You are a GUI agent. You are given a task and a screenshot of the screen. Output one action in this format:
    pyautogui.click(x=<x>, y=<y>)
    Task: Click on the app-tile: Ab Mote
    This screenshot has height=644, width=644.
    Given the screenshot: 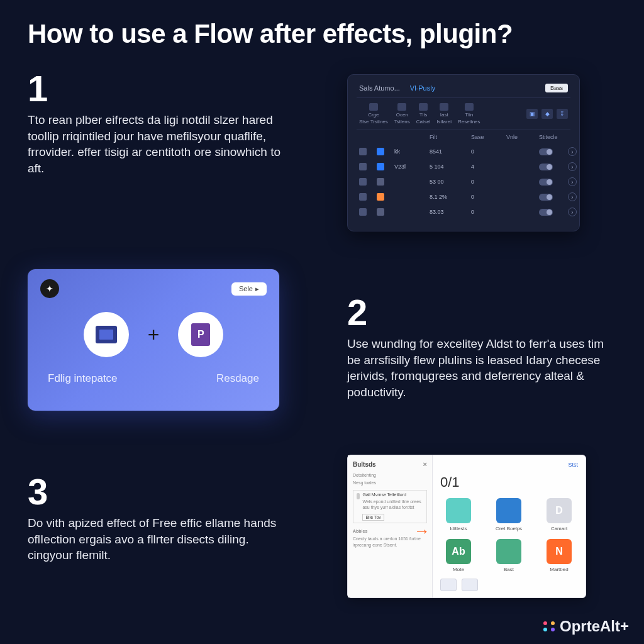 What is the action you would take?
    pyautogui.click(x=458, y=556)
    